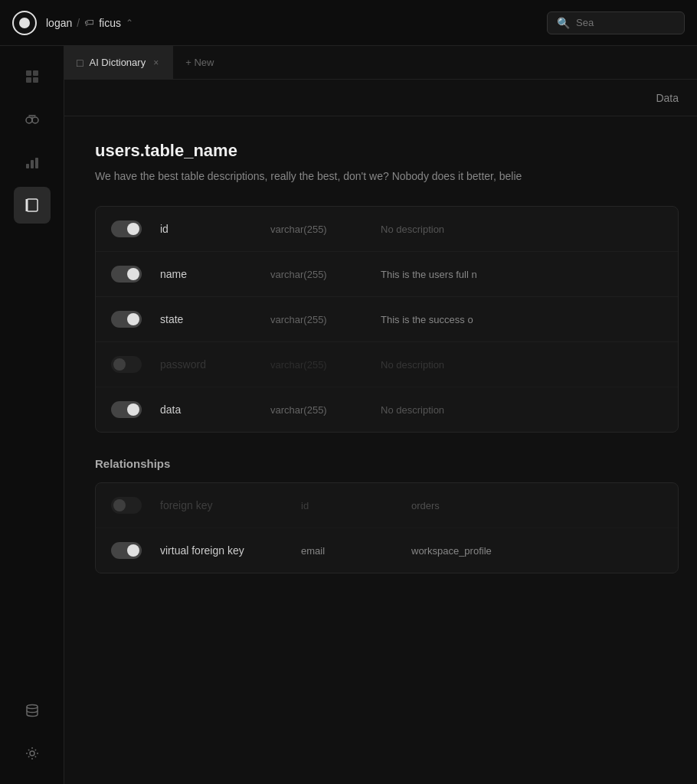 The height and width of the screenshot is (784, 697). I want to click on project-name: ficus, so click(110, 23).